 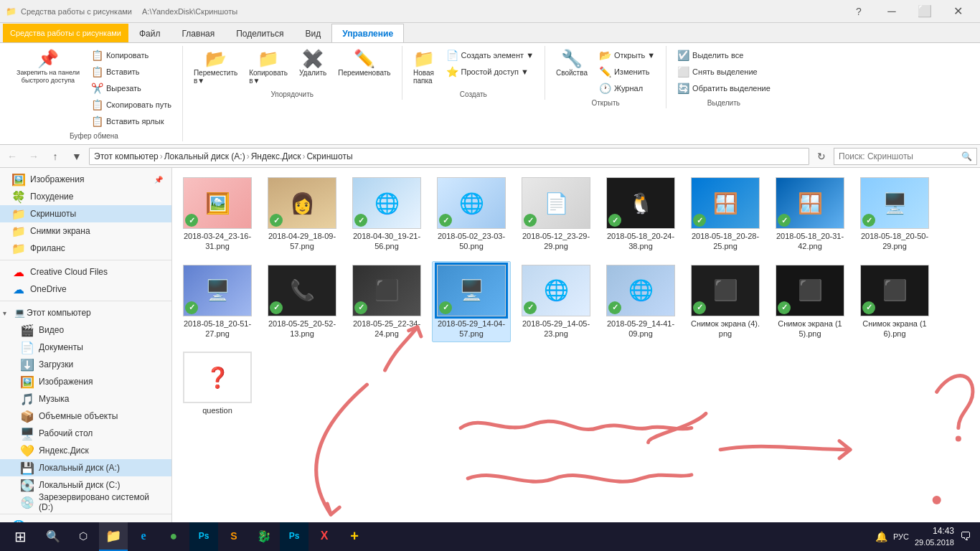 I want to click on taskbar-search: 🔍, so click(x=53, y=537).